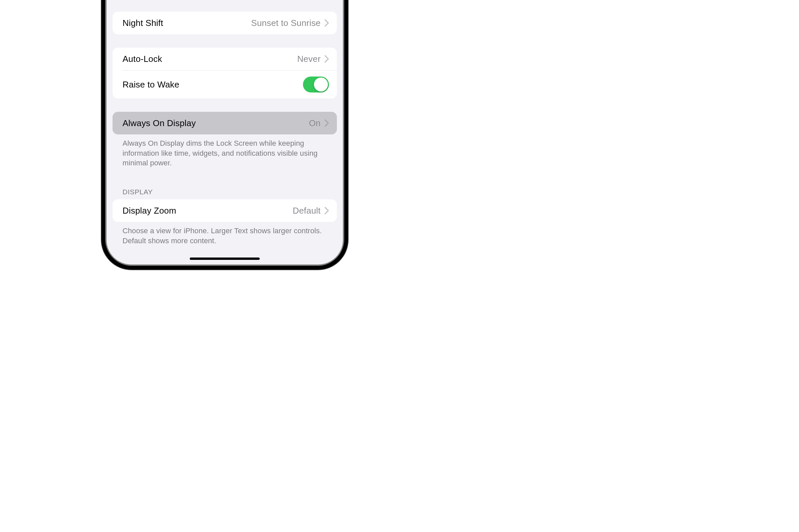 The image size is (799, 532). I want to click on night-shift-group: Night Shift Sunset to Sunrise, so click(225, 23).